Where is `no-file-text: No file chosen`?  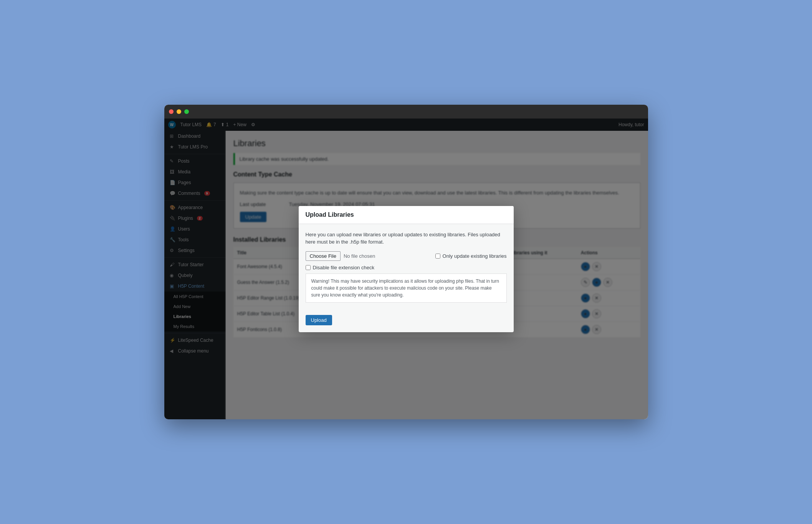
no-file-text: No file chosen is located at coordinates (359, 256).